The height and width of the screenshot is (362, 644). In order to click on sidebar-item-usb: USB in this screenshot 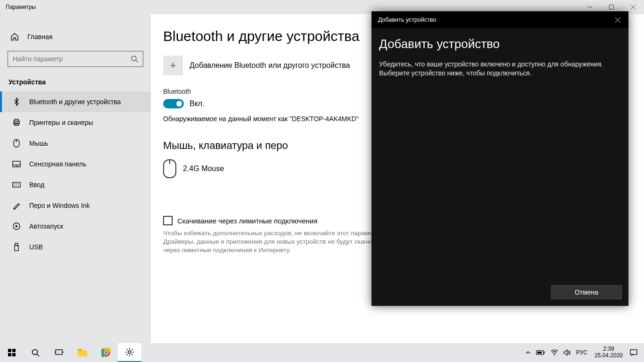, I will do `click(75, 247)`.